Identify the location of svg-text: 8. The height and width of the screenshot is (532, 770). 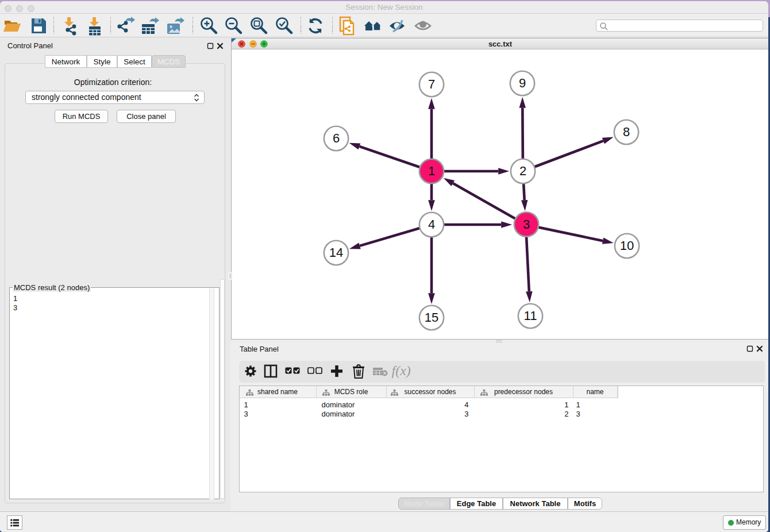
(626, 132).